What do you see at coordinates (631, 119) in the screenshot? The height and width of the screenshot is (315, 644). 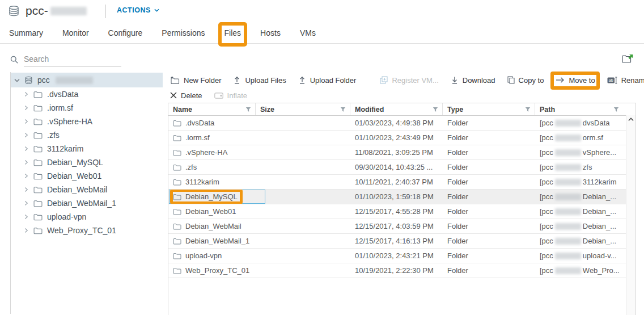 I see `scroll-up-icon` at bounding box center [631, 119].